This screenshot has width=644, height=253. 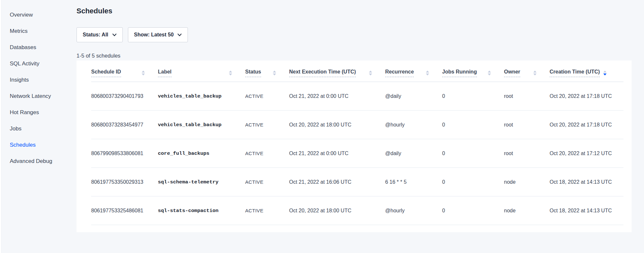 I want to click on table-row: 806800373283454977vehicles_table_backupA…, so click(x=357, y=125).